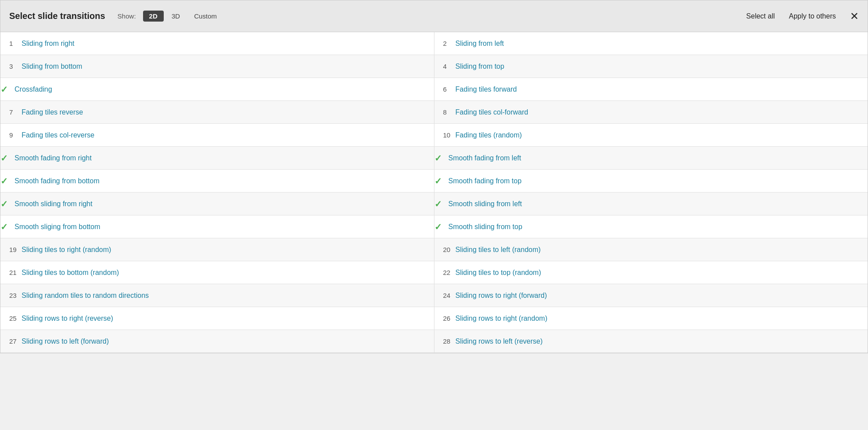 The height and width of the screenshot is (430, 868). Describe the element at coordinates (662, 341) in the screenshot. I see `right-transition-name: Sliding rows to left (reverse)` at that location.